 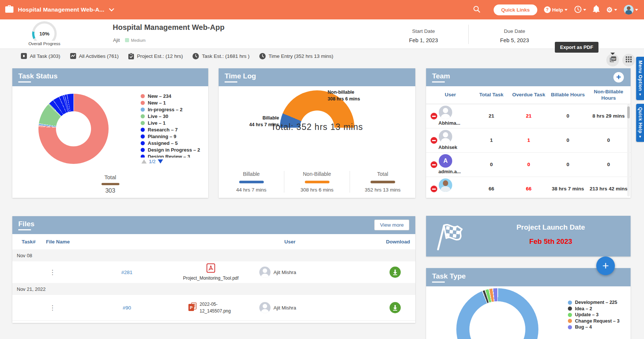 What do you see at coordinates (629, 60) in the screenshot?
I see `grid-menu-button` at bounding box center [629, 60].